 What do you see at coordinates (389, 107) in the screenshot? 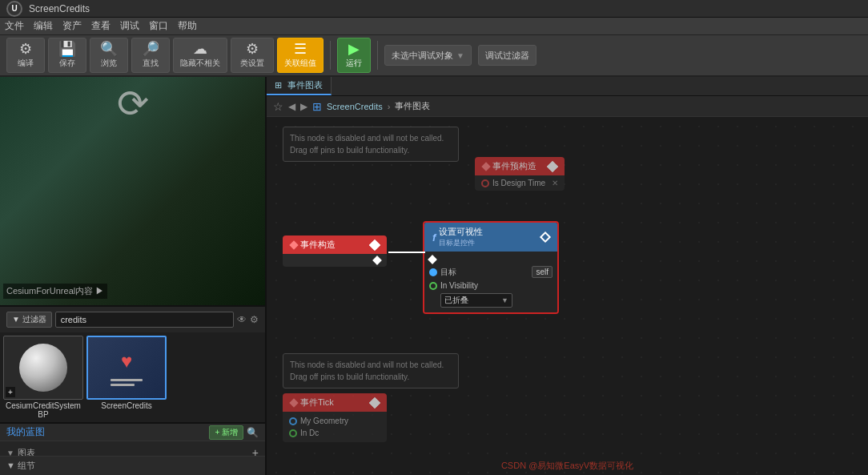
I see `breadcrumb-sep: ›` at bounding box center [389, 107].